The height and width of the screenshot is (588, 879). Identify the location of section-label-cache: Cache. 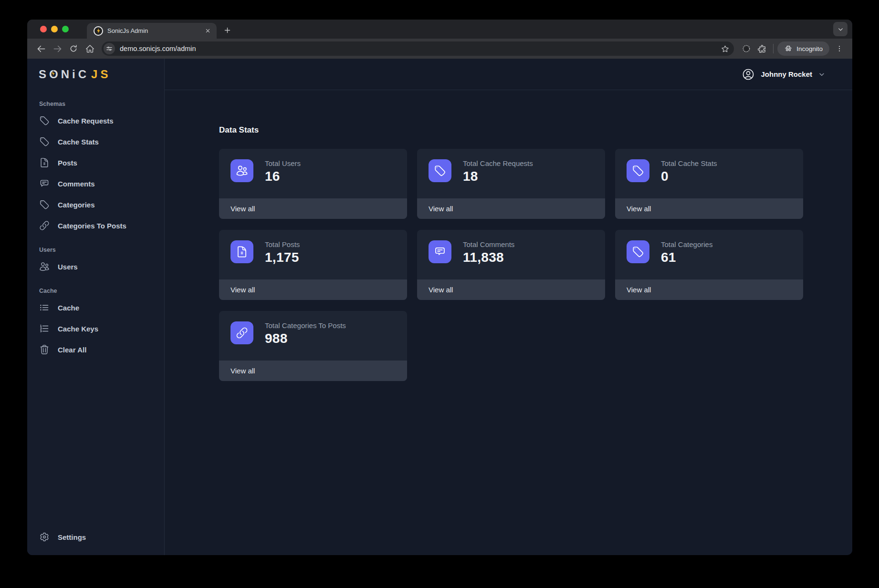
(95, 287).